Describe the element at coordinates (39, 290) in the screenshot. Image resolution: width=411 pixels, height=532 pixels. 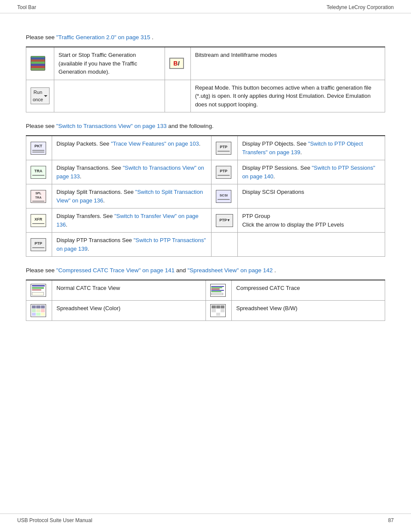
I see `icon-cell-catc-normal` at that location.